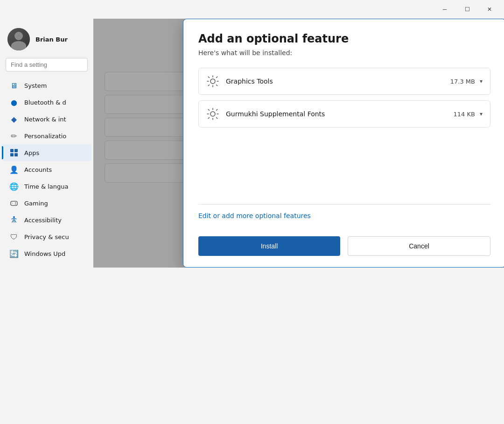 This screenshot has width=504, height=424. What do you see at coordinates (467, 9) in the screenshot?
I see `window-controls: ─ ☐ ✕` at bounding box center [467, 9].